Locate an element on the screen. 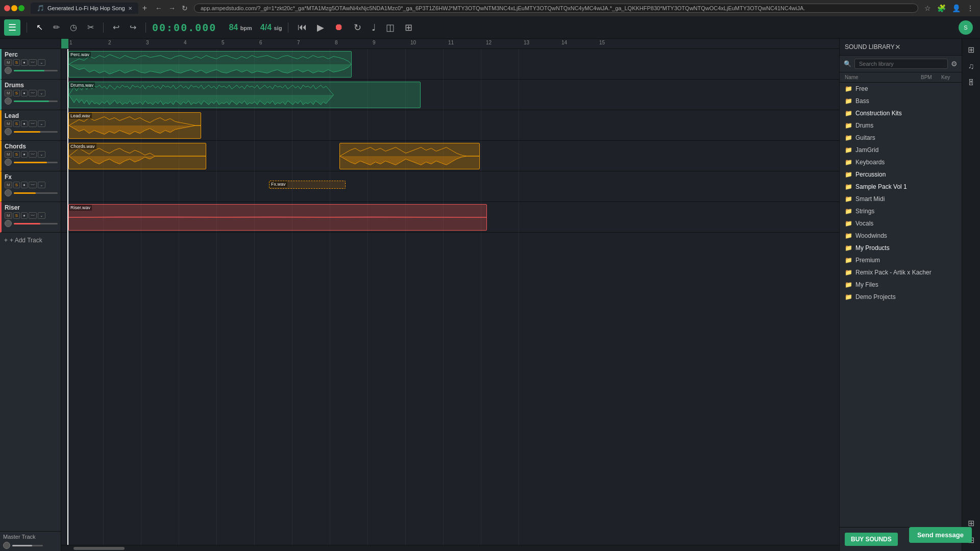 The width and height of the screenshot is (980, 551). record-arm-btn-chords: ● is located at coordinates (24, 154).